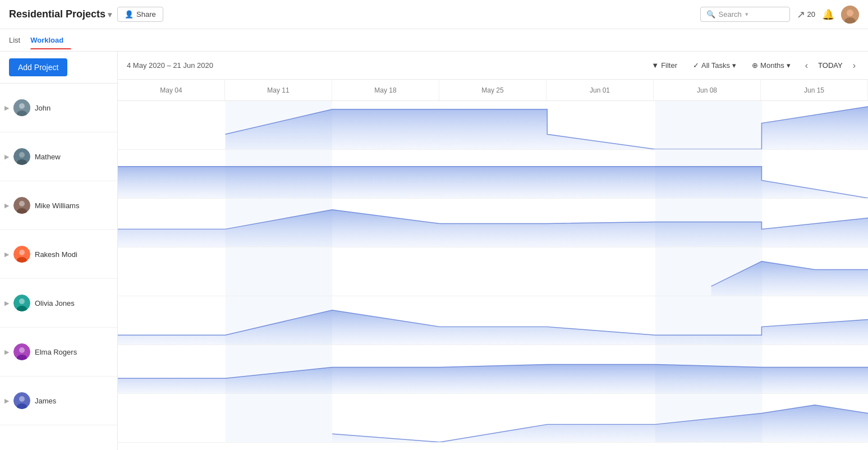  What do you see at coordinates (50, 40) in the screenshot?
I see `tab-workload: Workload` at bounding box center [50, 40].